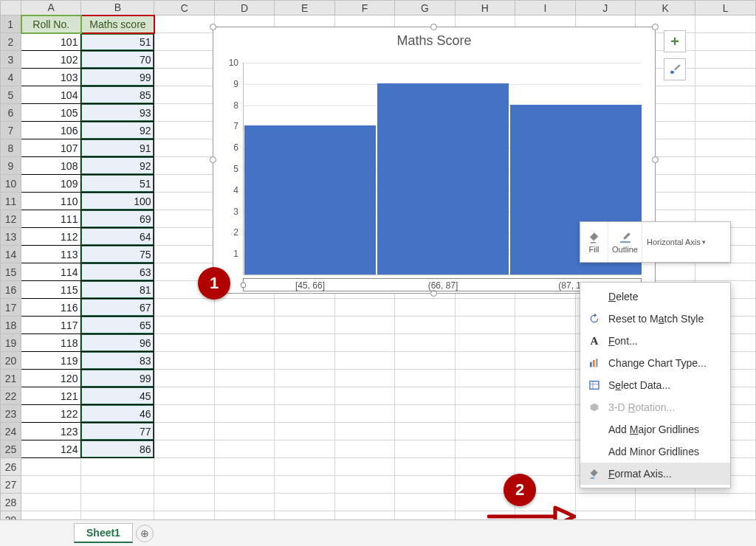 This screenshot has height=546, width=756. Describe the element at coordinates (11, 255) in the screenshot. I see `row-header: 14` at that location.